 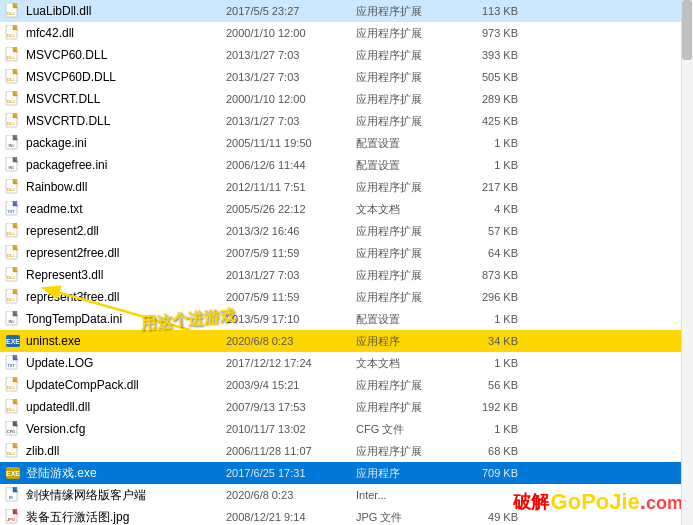 What do you see at coordinates (617, 502) in the screenshot?
I see `watermark-brand: GoPoJie.com` at bounding box center [617, 502].